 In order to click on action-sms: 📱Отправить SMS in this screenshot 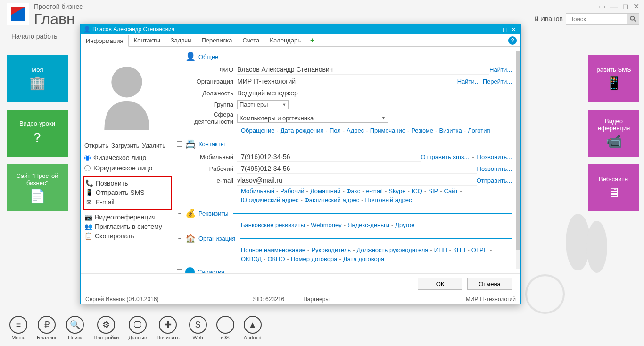, I will do `click(128, 193)`.